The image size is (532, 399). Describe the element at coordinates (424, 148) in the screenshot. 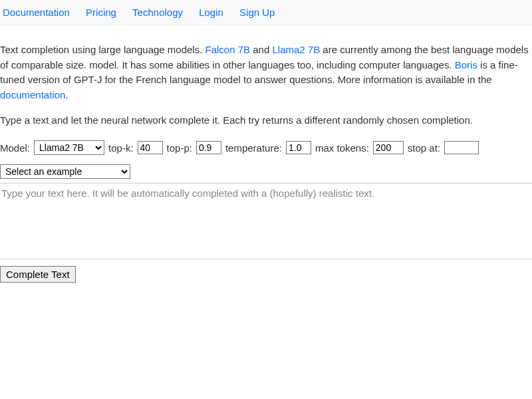

I see `stopat-label: stop at:` at that location.